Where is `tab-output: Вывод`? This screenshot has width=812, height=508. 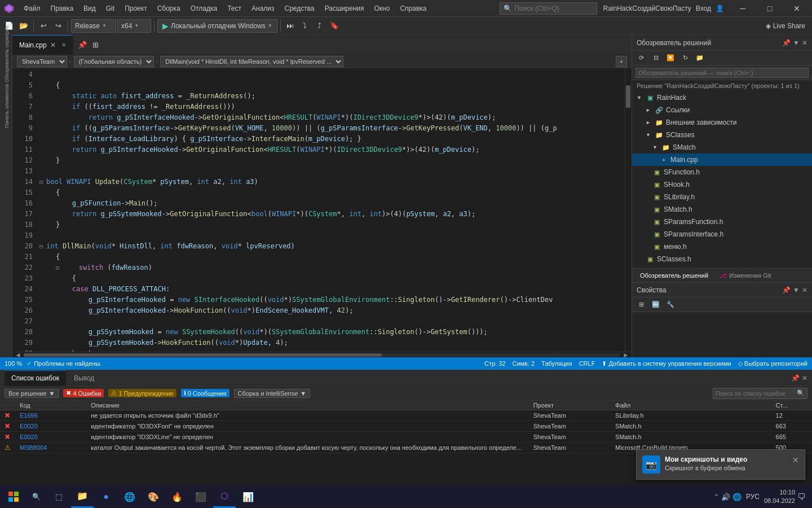 tab-output: Вывод is located at coordinates (84, 378).